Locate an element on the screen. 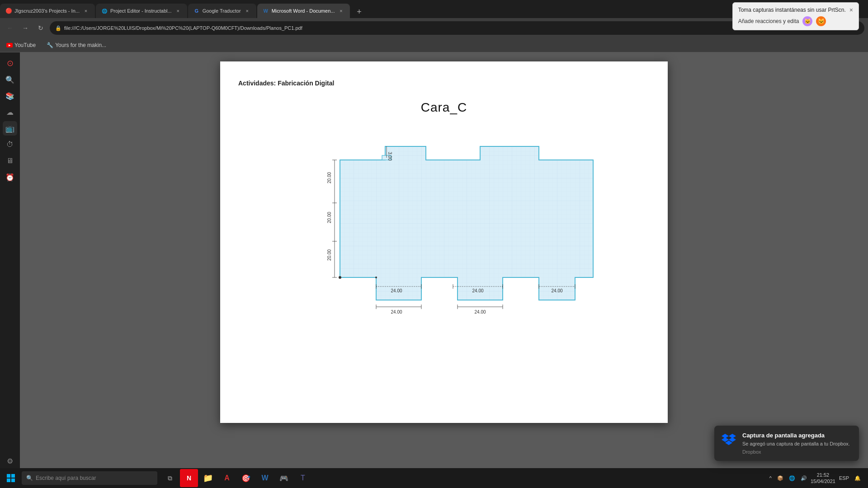 The width and height of the screenshot is (868, 488). network-icon: 🌐 is located at coordinates (792, 478).